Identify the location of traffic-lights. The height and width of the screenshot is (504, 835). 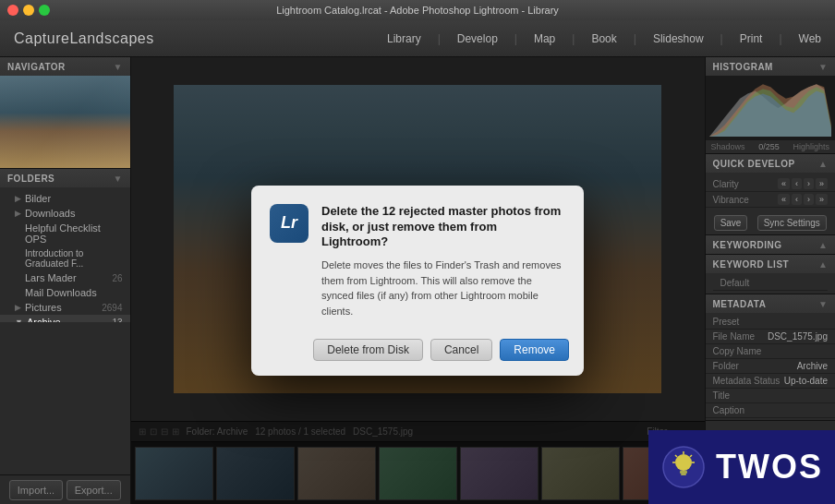
(29, 10).